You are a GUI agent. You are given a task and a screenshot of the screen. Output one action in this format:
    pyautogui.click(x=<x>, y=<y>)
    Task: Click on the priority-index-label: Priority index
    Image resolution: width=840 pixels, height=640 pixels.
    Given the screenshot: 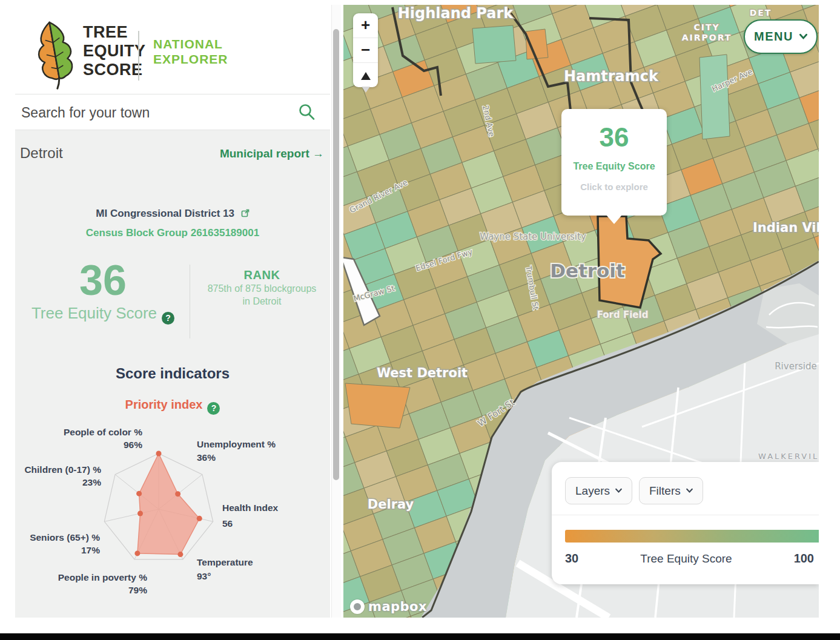 What is the action you would take?
    pyautogui.click(x=164, y=404)
    